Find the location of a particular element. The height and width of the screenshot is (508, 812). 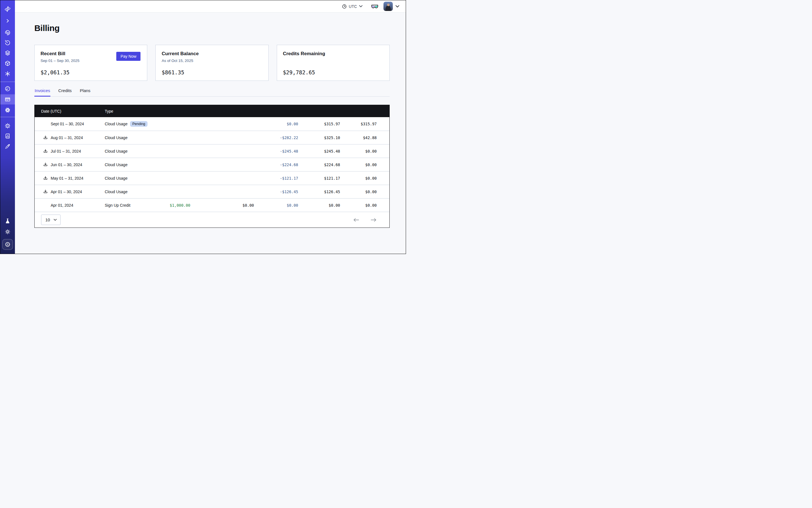

tab-plans: Plans is located at coordinates (85, 92).